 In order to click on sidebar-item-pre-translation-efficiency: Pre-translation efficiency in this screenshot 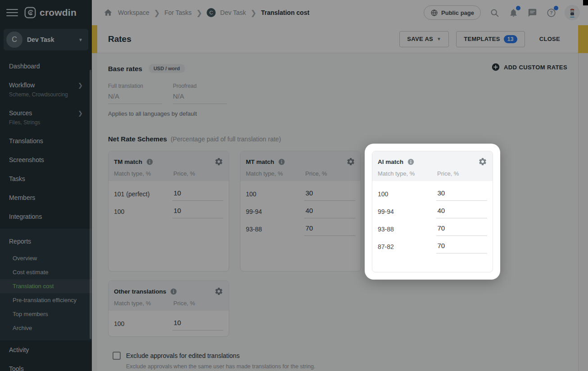, I will do `click(46, 300)`.